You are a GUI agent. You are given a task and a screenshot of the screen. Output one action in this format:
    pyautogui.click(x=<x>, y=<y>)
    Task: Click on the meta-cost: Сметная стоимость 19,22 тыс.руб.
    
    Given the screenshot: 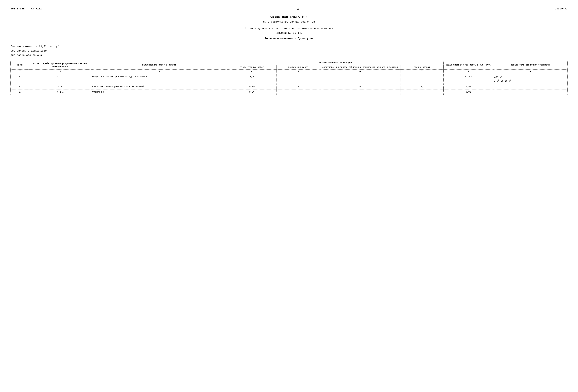 What is the action you would take?
    pyautogui.click(x=289, y=47)
    